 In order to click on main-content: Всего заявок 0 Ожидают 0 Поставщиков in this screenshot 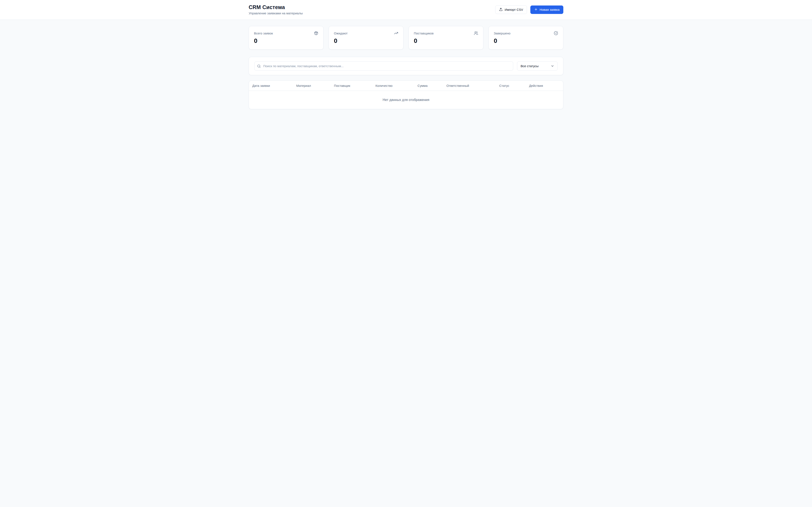, I will do `click(406, 68)`.